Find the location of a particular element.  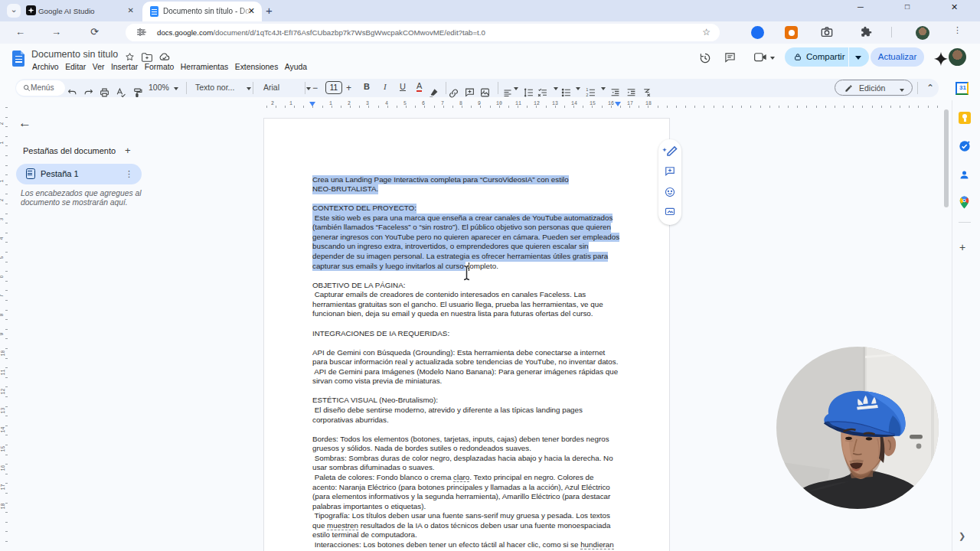

svg-text: 2 is located at coordinates (588, 95).